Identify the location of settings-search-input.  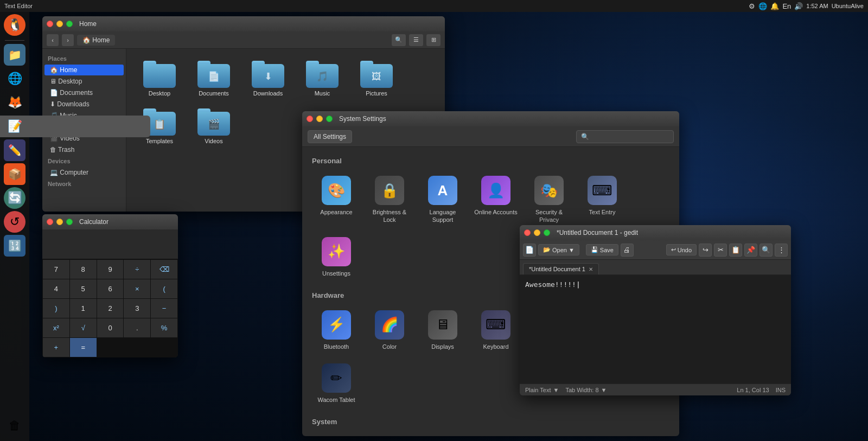
(625, 137).